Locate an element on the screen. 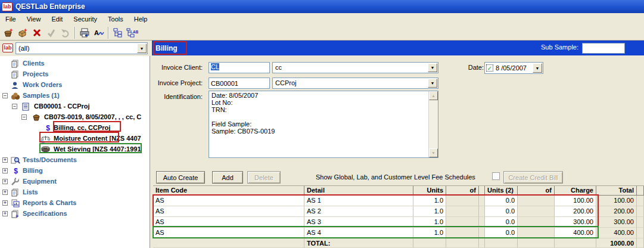  sidebar-item-billing: + $ Billing is located at coordinates (75, 171).